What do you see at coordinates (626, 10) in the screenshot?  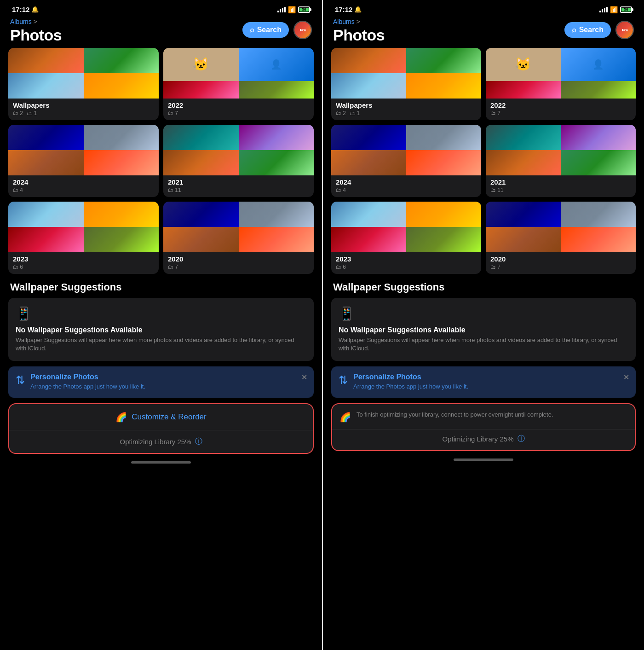 I see `battery-icon-right: 56` at bounding box center [626, 10].